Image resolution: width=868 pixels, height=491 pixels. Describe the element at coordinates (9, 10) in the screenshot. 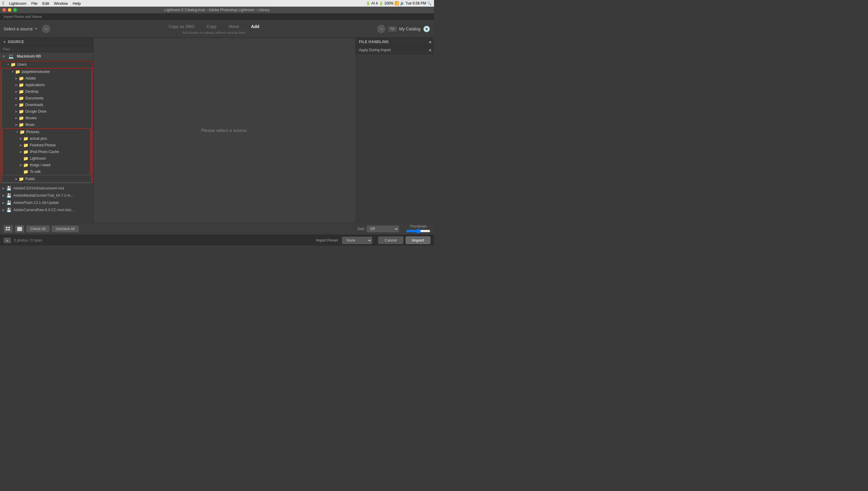

I see `window-controls` at that location.